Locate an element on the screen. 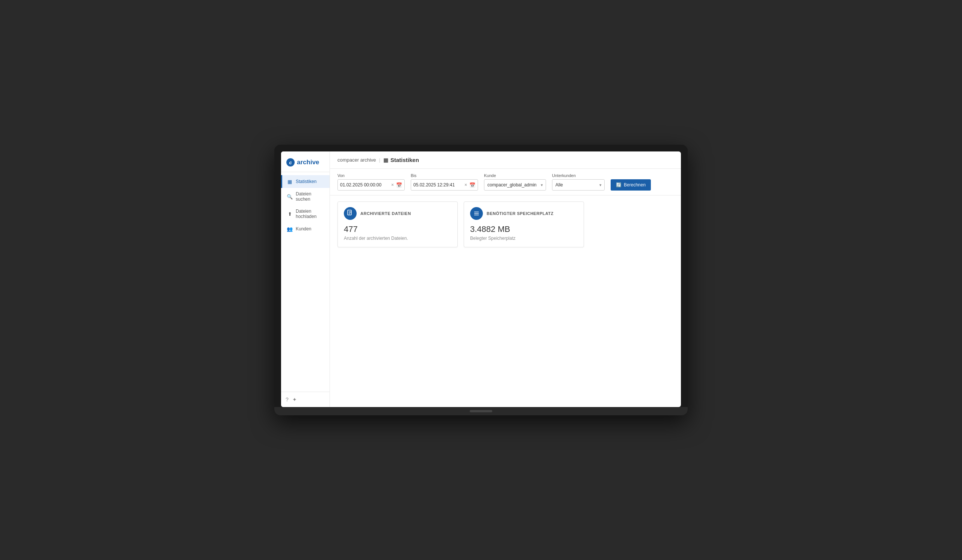 The image size is (962, 560). von-clear-button: × is located at coordinates (392, 185).